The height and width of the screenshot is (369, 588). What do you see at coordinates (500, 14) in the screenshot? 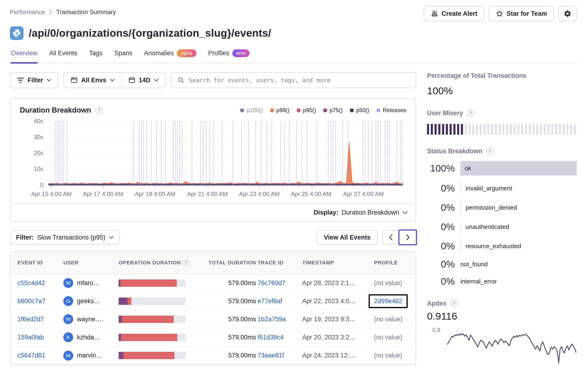
I see `star-icon` at bounding box center [500, 14].